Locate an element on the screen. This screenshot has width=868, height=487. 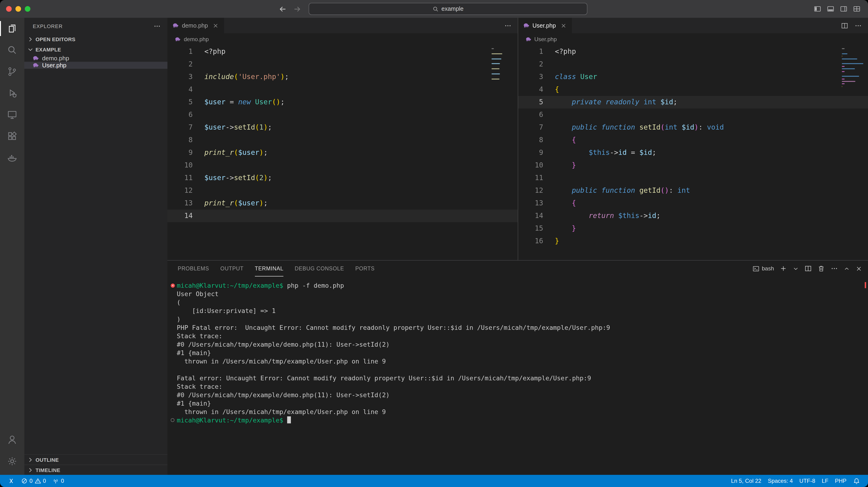
line-content is located at coordinates (712, 178).